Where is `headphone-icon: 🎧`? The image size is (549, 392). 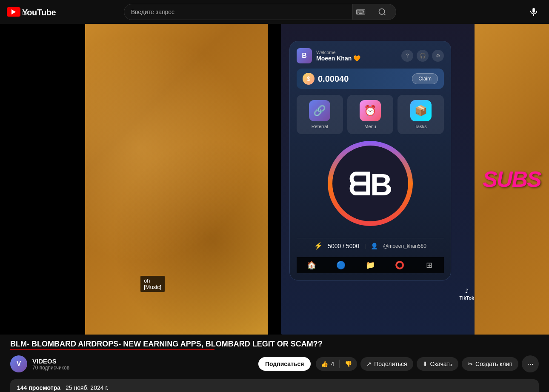
headphone-icon: 🎧 is located at coordinates (423, 56).